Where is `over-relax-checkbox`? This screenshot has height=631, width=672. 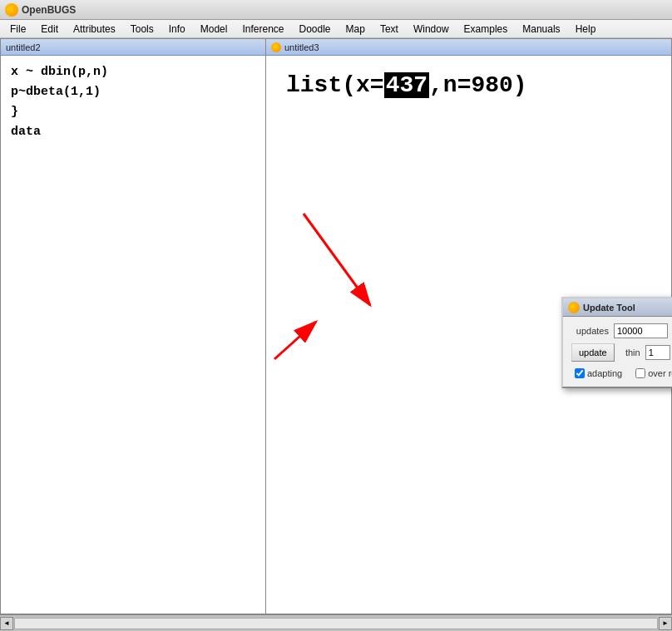
over-relax-checkbox is located at coordinates (640, 373).